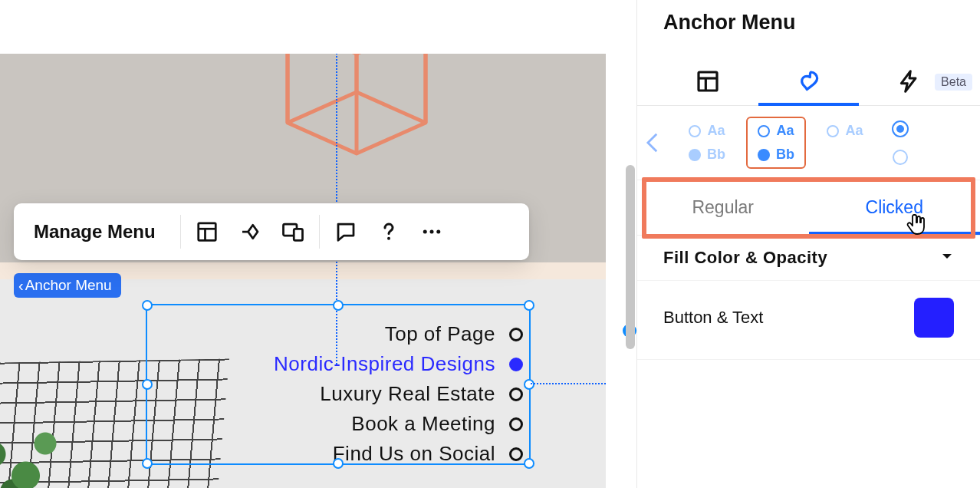 Image resolution: width=980 pixels, height=488 pixels. I want to click on color-row-label: Button & Text, so click(713, 318).